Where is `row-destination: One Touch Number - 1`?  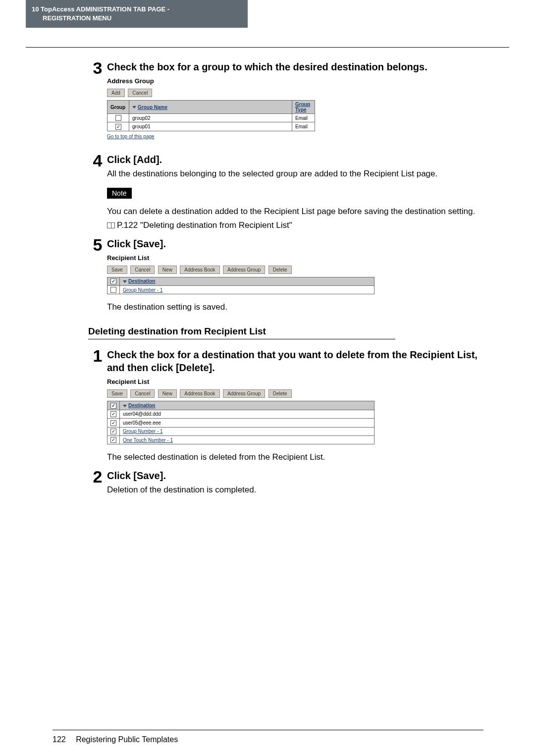 row-destination: One Touch Number - 1 is located at coordinates (148, 440).